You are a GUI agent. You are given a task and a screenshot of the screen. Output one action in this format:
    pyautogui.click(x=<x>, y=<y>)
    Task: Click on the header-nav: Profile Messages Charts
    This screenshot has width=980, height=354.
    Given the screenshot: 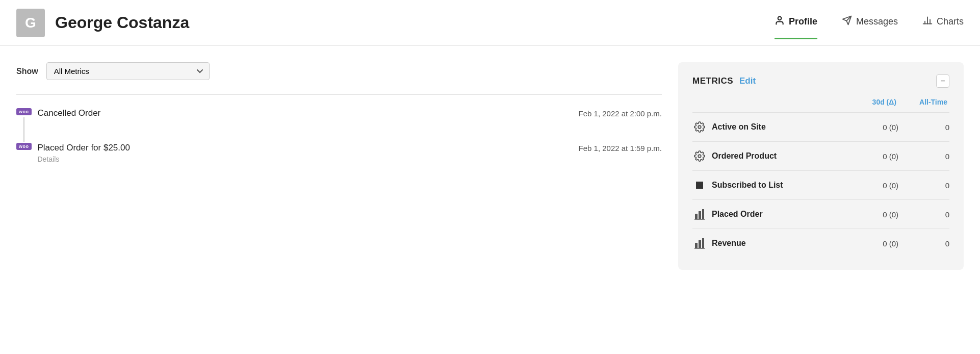 What is the action you would take?
    pyautogui.click(x=869, y=22)
    